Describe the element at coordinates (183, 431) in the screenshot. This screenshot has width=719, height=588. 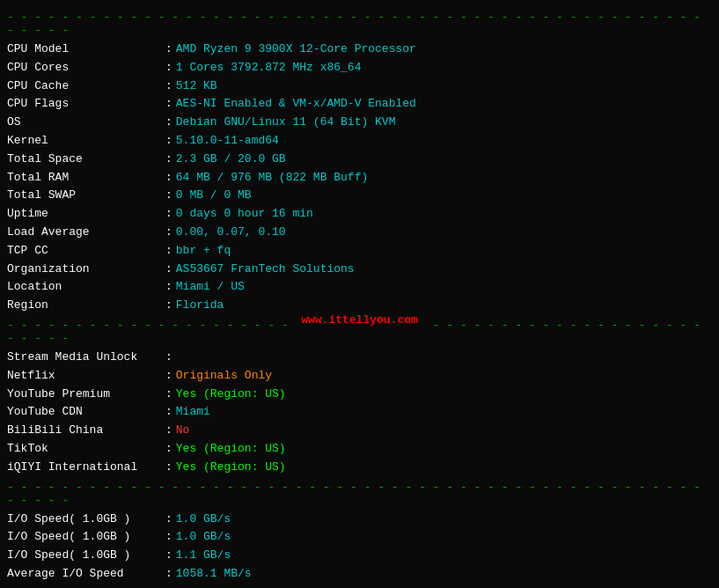
I see `value-bilibili: No` at that location.